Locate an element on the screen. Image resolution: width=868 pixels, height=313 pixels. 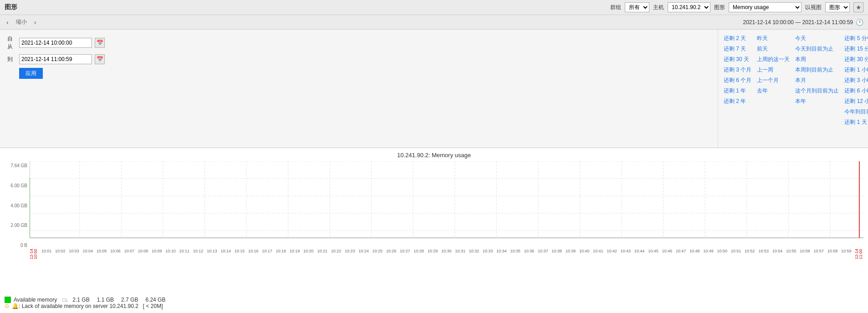
to-label: 到 is located at coordinates (12, 59).